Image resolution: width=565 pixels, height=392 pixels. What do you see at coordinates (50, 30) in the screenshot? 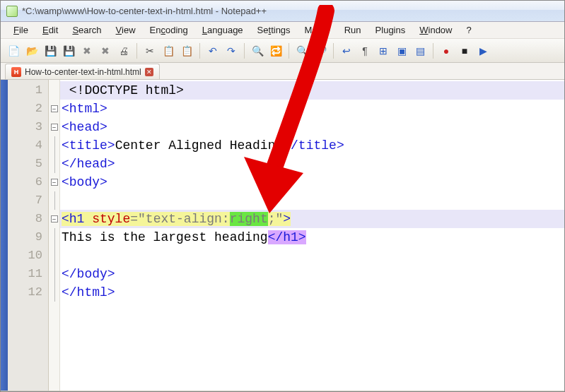
I see `menu-edit: Edit` at bounding box center [50, 30].